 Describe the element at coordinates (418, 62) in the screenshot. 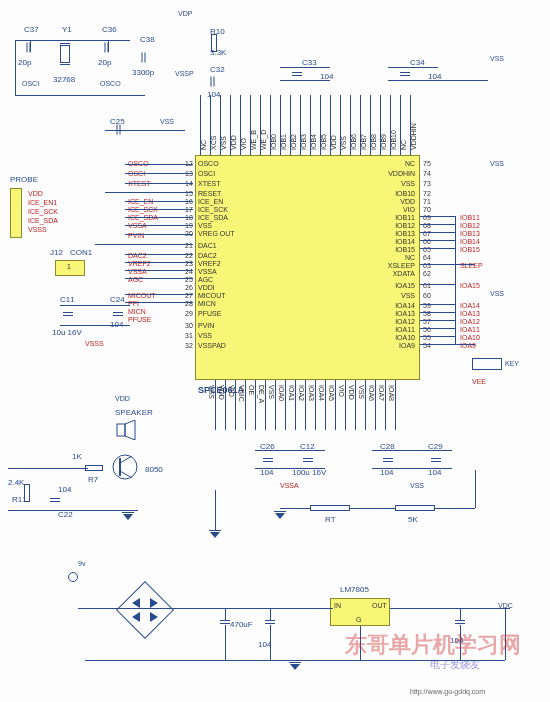

I see `c34-ref: C34` at that location.